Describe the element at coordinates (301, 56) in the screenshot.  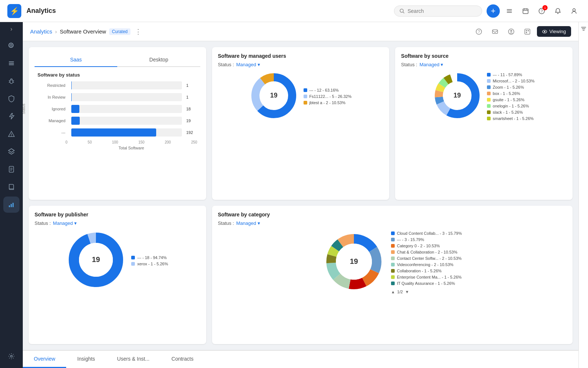
I see `card2-title: Software by managed users` at that location.